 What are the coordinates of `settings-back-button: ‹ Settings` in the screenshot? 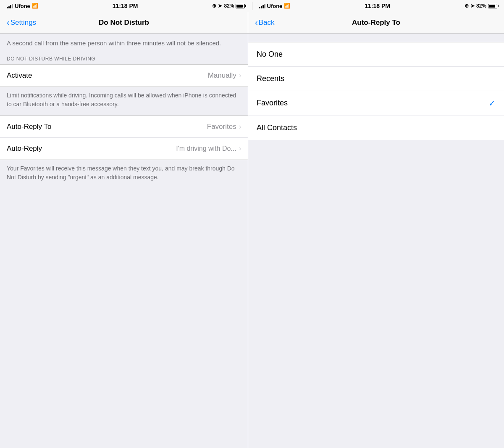 It's located at (21, 23).